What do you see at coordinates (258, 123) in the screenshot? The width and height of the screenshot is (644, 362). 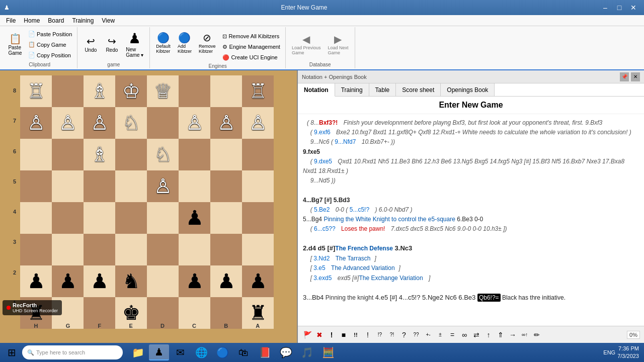 I see `board-cell-A7: ♙` at bounding box center [258, 123].